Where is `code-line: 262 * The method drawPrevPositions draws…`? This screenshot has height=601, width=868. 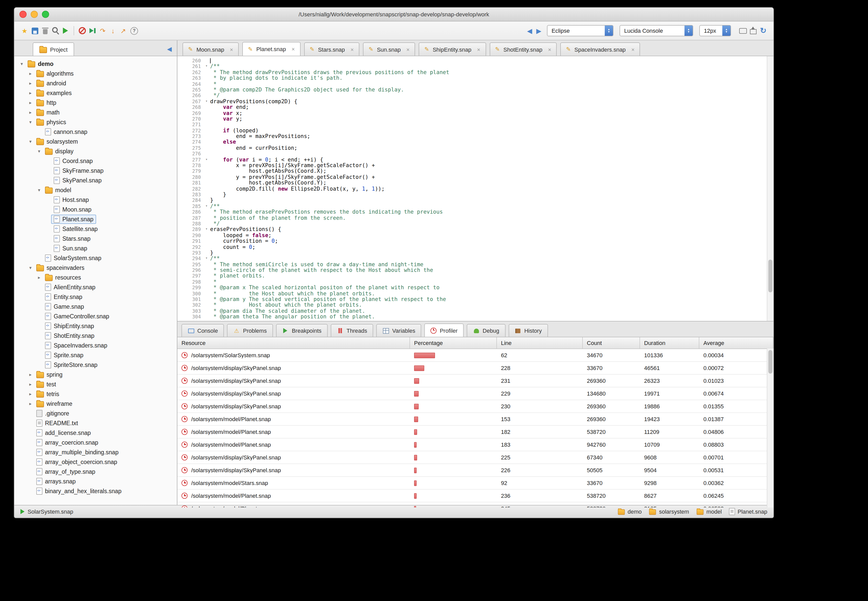
code-line: 262 * The method drawPrevPositions draws… is located at coordinates (472, 72).